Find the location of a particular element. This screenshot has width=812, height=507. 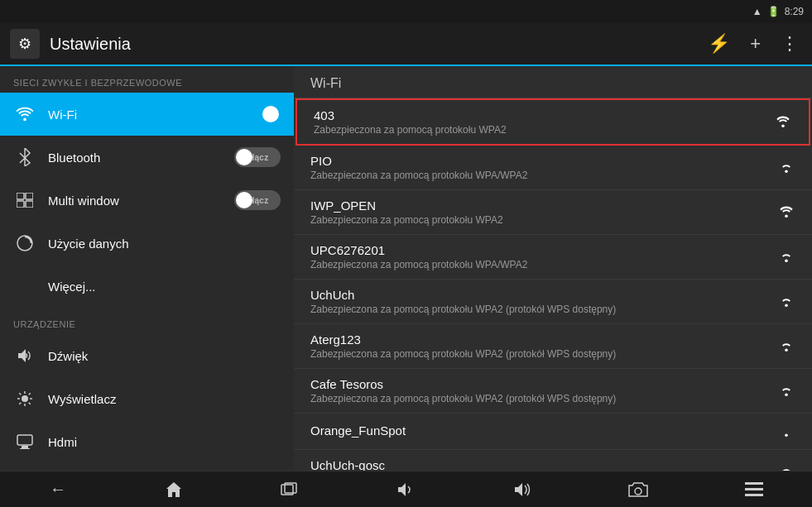

wifi-item-info: 403 Zabezpieczona za pomocą protokołu WP… is located at coordinates (544, 122).